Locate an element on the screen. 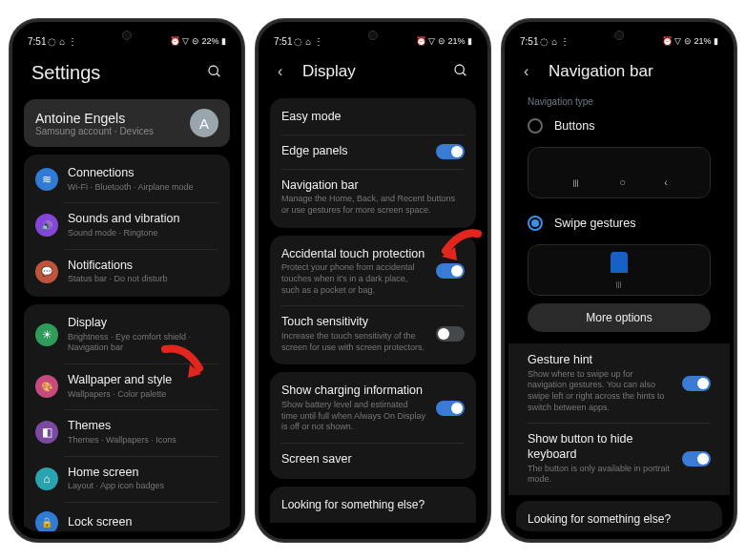 This screenshot has height=560, width=746. row-title: Sounds and vibration is located at coordinates (143, 219).